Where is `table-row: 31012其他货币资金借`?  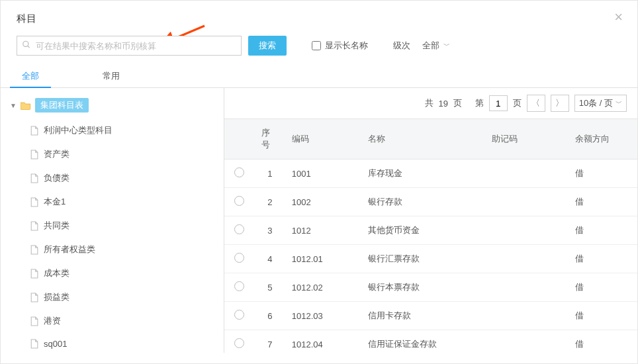 table-row: 31012其他货币资金借 is located at coordinates (431, 230).